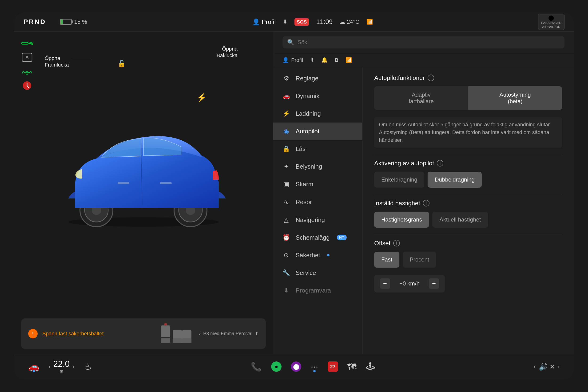 This screenshot has height=392, width=588. I want to click on taskbar-car: 🚗, so click(34, 366).